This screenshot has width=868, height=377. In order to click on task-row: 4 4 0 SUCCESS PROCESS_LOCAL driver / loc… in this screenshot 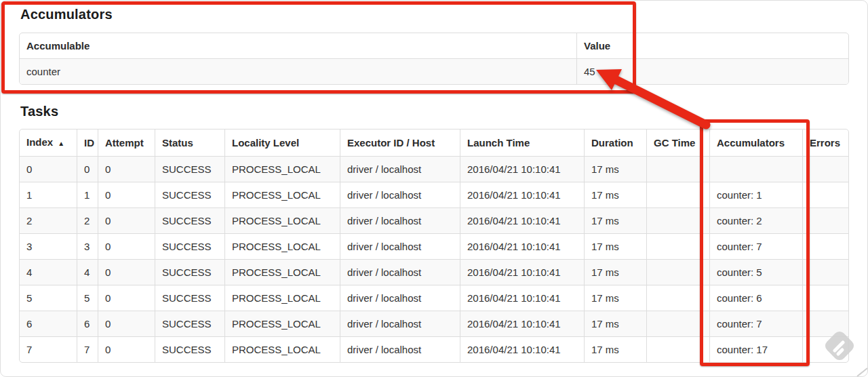, I will do `click(434, 272)`.